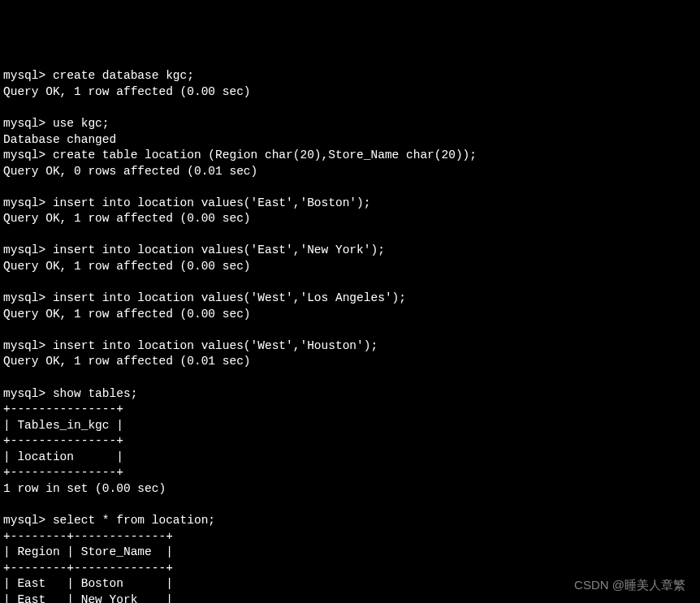 Image resolution: width=700 pixels, height=603 pixels. I want to click on terminal-line: mysql> show tables;, so click(350, 394).